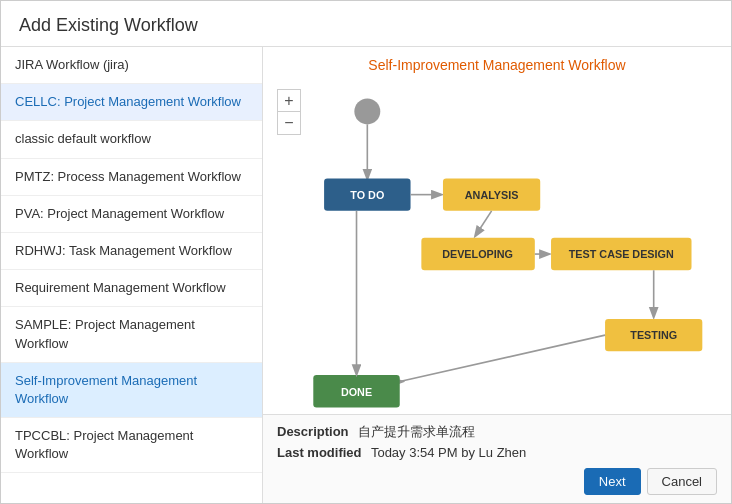  What do you see at coordinates (132, 102) in the screenshot?
I see `sidebar-item-cellc-workflow: CELLC: Project Management Workflow` at bounding box center [132, 102].